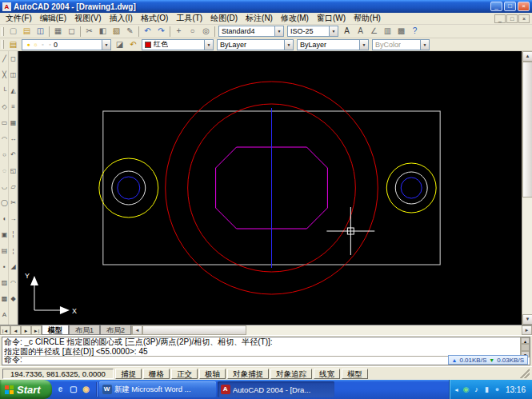  I want to click on command-text-area: 命令: _c CIRCLE 指定圆的圆心或 [三点(3P)/两点(2P)/相切、…, so click(266, 351).